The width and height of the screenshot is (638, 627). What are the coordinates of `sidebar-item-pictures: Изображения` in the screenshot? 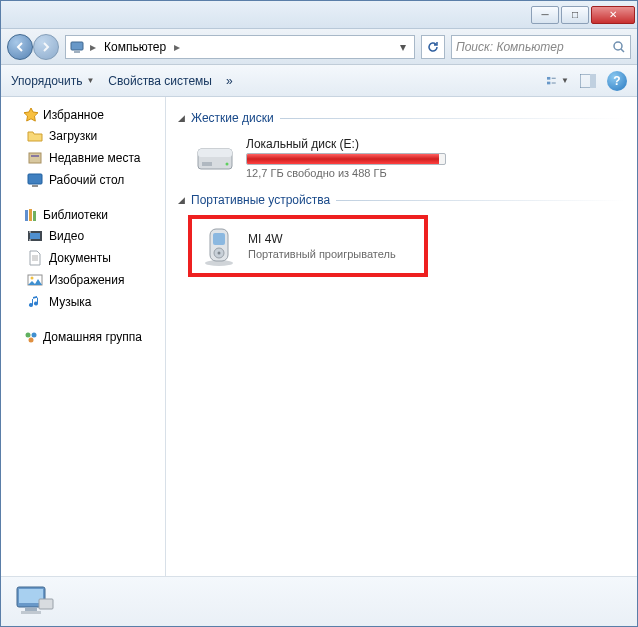 It's located at (83, 280).